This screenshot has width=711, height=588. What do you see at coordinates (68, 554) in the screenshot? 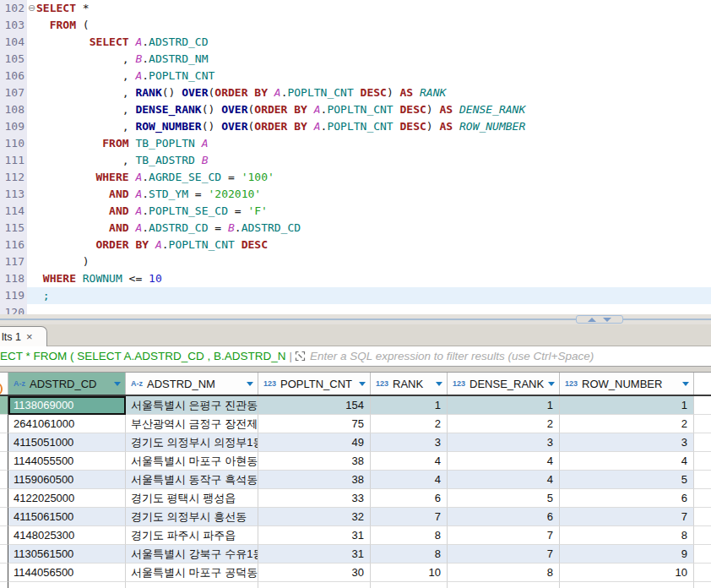
I see `table-cell: 1130561500` at bounding box center [68, 554].